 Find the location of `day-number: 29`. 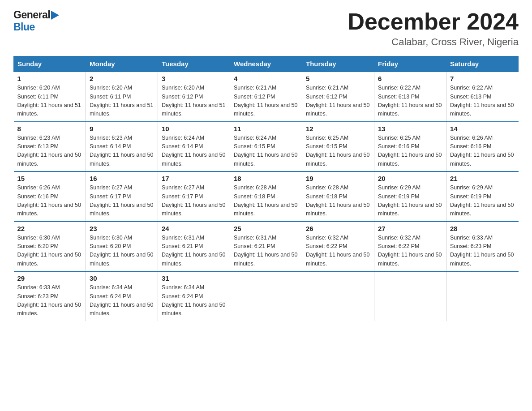

day-number: 29 is located at coordinates (50, 278).